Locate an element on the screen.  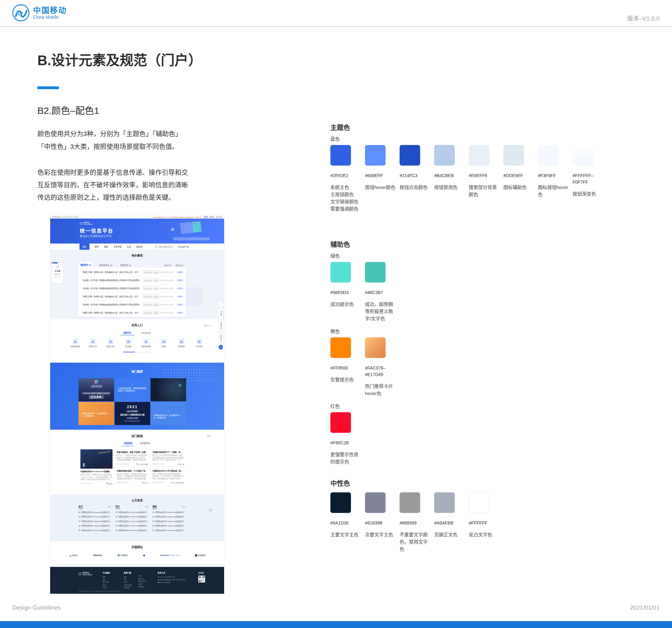
nav-item-report: 报表 is located at coordinates (106, 247).